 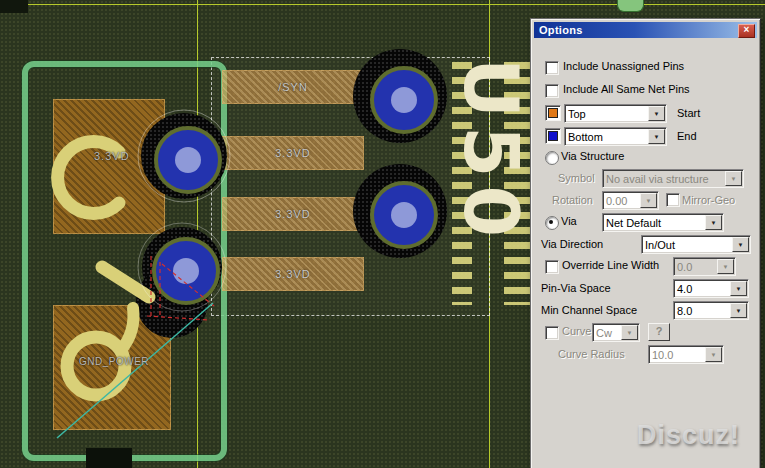 What do you see at coordinates (616, 332) in the screenshot?
I see `curve-direction-select: Cw ▼` at bounding box center [616, 332].